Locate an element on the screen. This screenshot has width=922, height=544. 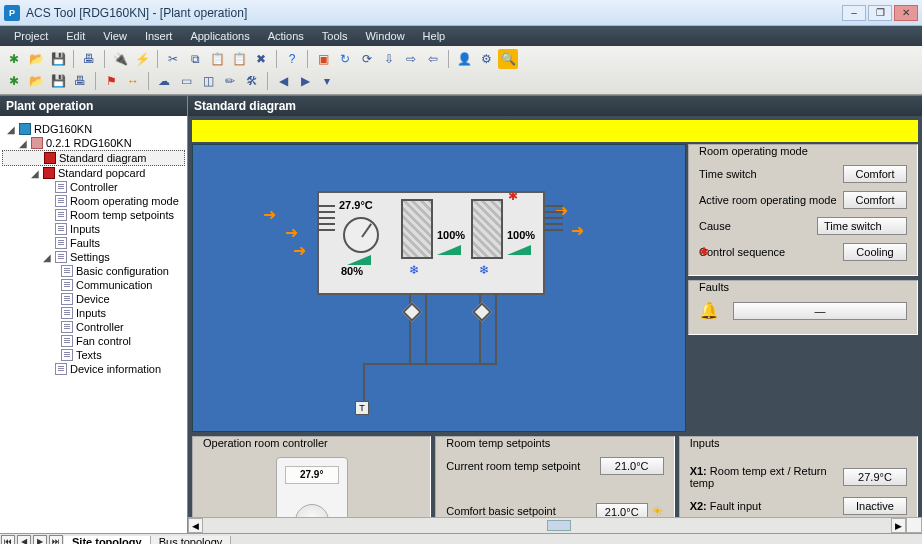
snow-icon-2: ❄ is located at coordinates (484, 270).